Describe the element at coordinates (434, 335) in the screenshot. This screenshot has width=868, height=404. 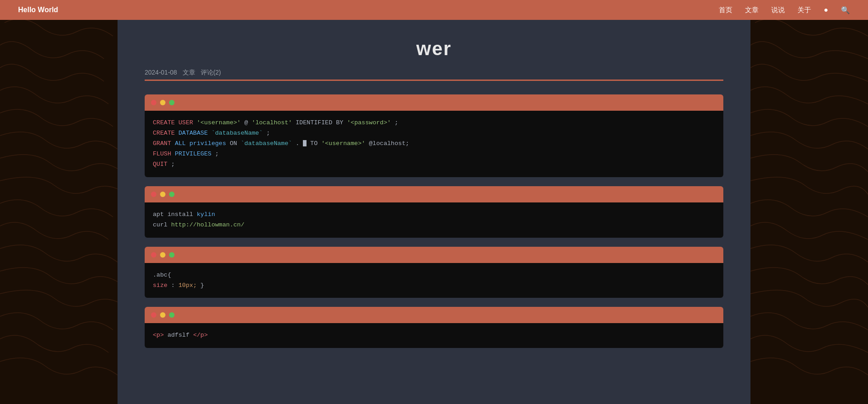
I see `code-body-html: <p> adfslf </p>` at that location.